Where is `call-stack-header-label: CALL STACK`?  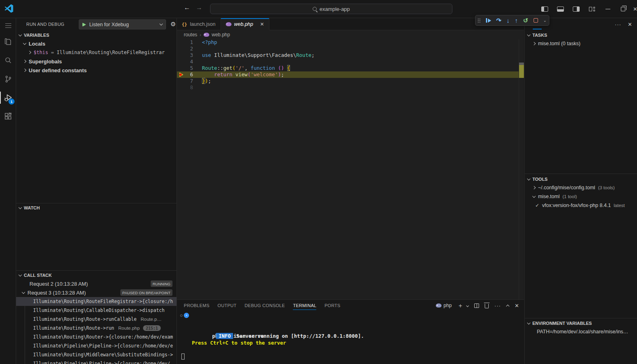 call-stack-header-label: CALL STACK is located at coordinates (38, 275).